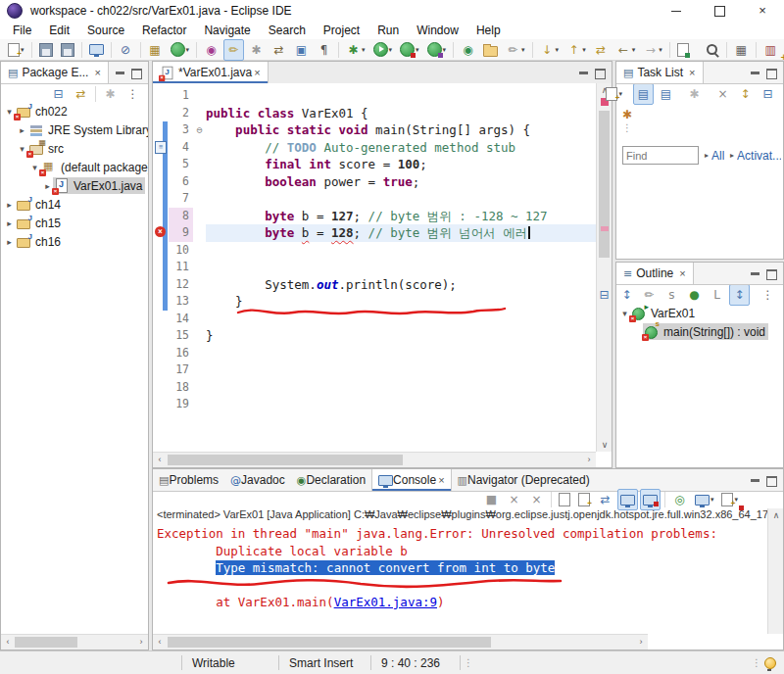 The image size is (784, 674). I want to click on categorized-icon: ▤, so click(643, 94).